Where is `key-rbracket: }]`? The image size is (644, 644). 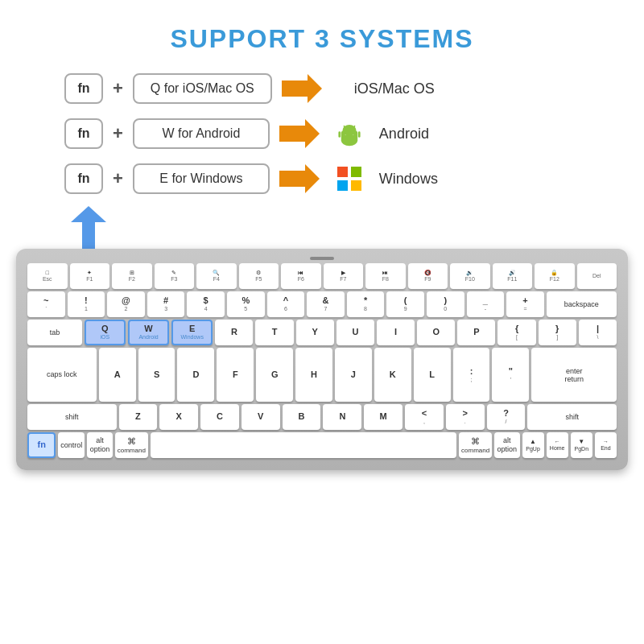 key-rbracket: }] is located at coordinates (557, 332).